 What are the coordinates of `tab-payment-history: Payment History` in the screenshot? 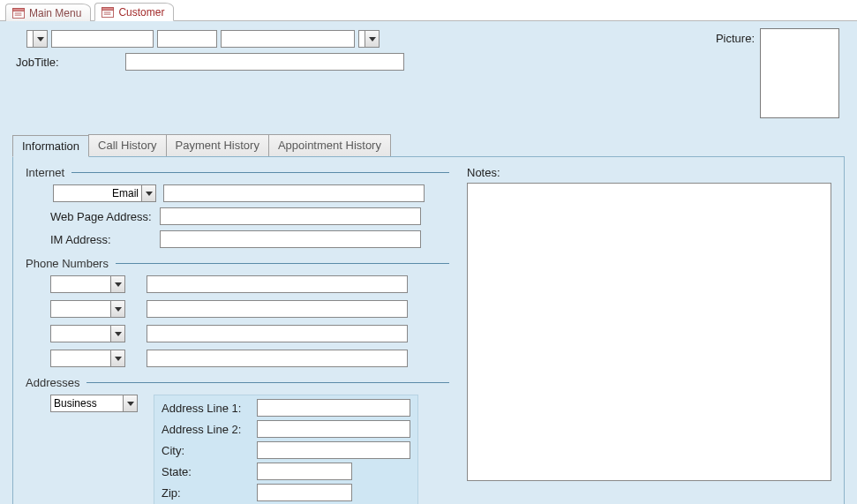 It's located at (217, 145).